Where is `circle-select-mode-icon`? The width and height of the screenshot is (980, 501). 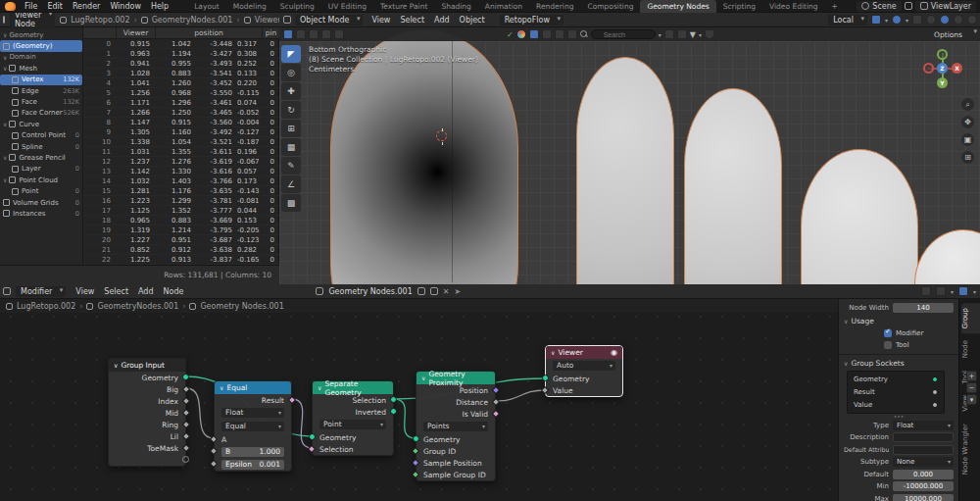 circle-select-mode-icon is located at coordinates (314, 34).